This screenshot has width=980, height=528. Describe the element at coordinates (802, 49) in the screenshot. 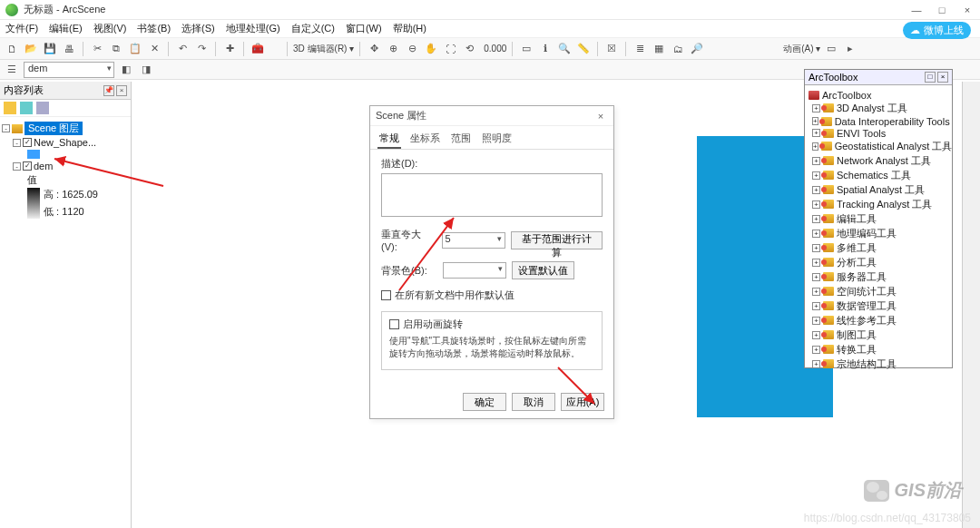

I see `anim-label: 动画(A) ▾` at that location.